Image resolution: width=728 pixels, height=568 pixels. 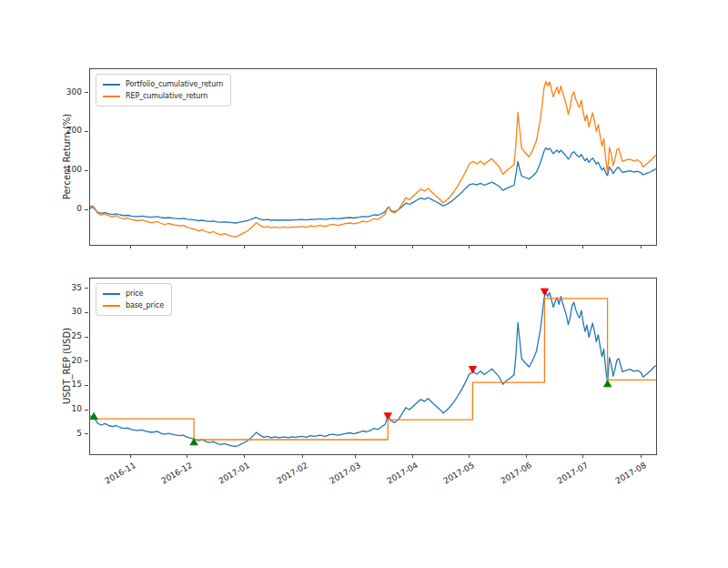 What do you see at coordinates (163, 84) in the screenshot?
I see `legend-item-portfolio: Portfolio_cumulative_return` at bounding box center [163, 84].